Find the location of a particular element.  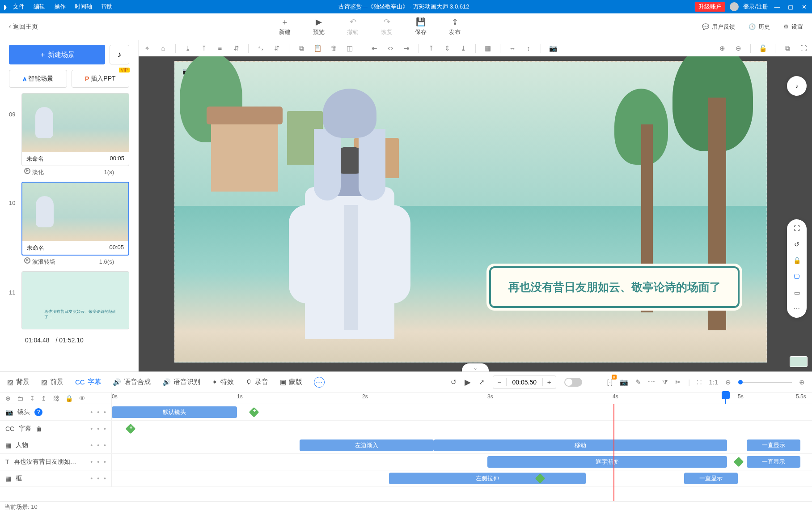

ai-scene-button: ᴀ智能场景 is located at coordinates (38, 79).